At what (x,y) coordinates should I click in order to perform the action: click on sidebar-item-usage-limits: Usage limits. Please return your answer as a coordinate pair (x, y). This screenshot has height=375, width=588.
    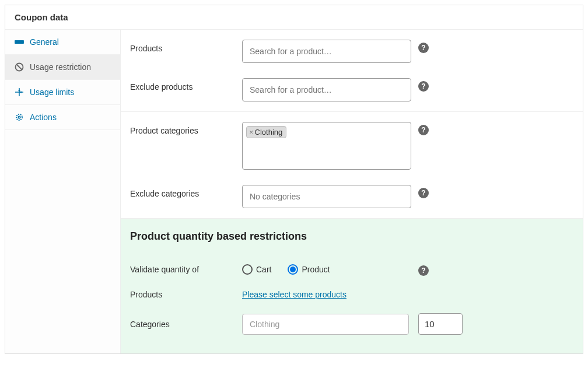
    Looking at the image, I should click on (63, 92).